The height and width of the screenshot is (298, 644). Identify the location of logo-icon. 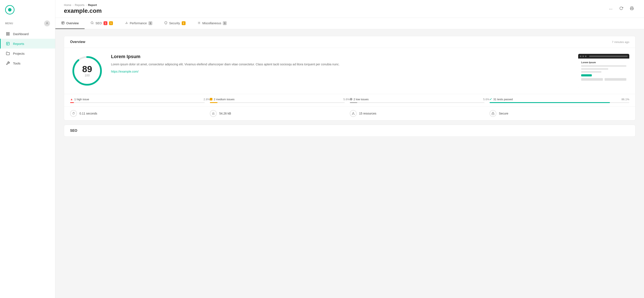
(10, 10).